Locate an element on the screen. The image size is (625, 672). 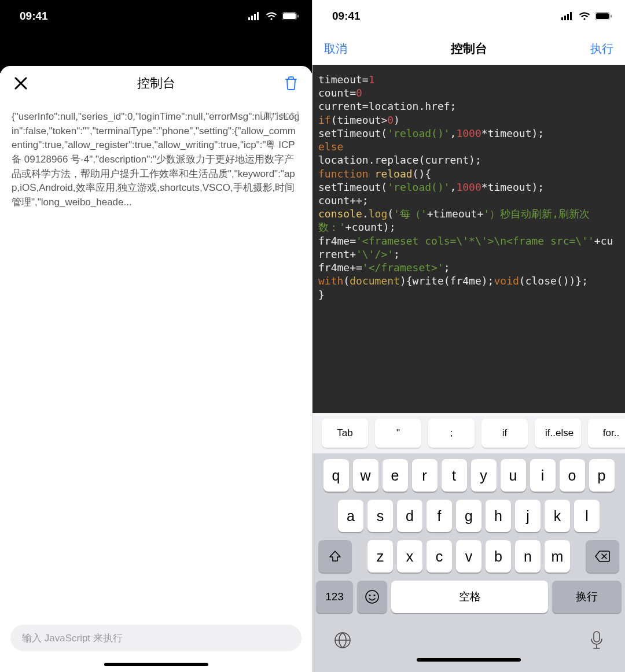
emoji-icon is located at coordinates (372, 597).